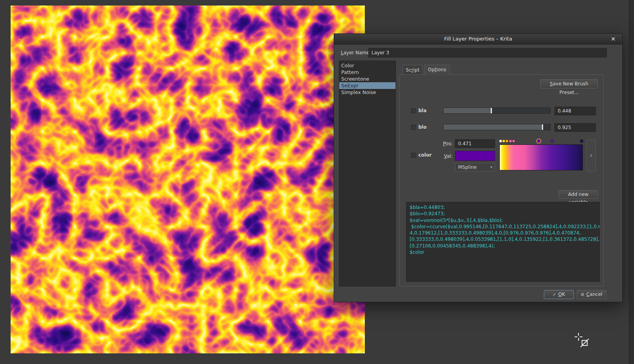 This screenshot has width=634, height=364. What do you see at coordinates (569, 84) in the screenshot?
I see `save-new-brush-preset-button: Save New Brush Preset...` at bounding box center [569, 84].